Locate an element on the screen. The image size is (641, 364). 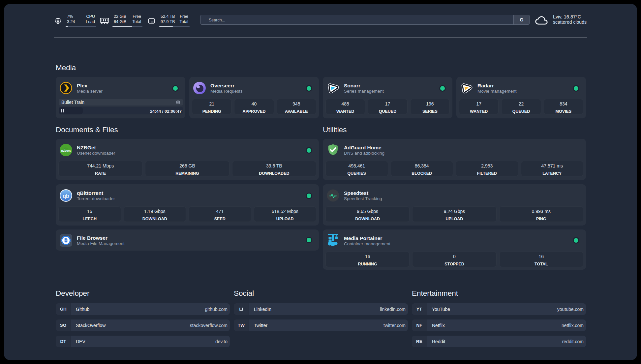
svg-text: nzbget is located at coordinates (66, 151).